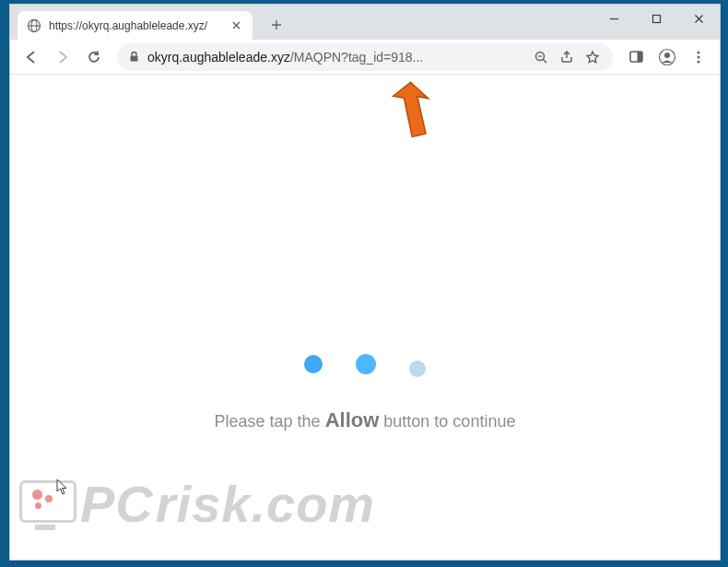 The image size is (728, 567). I want to click on instruction-text: Please tap the Allow button to continue, so click(365, 420).